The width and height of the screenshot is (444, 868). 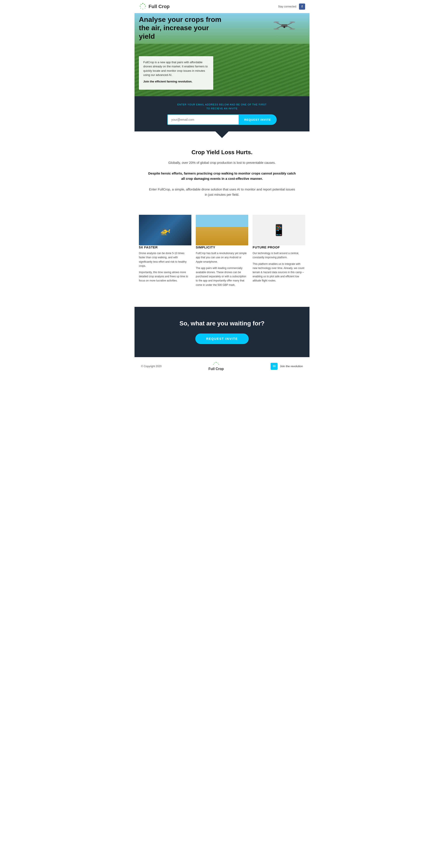 I want to click on features-grid: 5X FASTER Drone analysis can be done 5-1…, so click(x=222, y=252).